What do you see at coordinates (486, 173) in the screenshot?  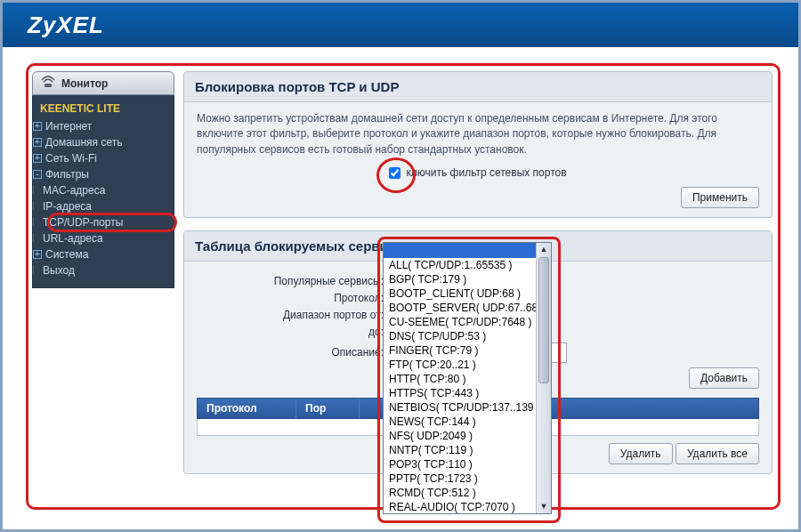 I see `checkbox-label: ключить фильтр сетевых портов` at bounding box center [486, 173].